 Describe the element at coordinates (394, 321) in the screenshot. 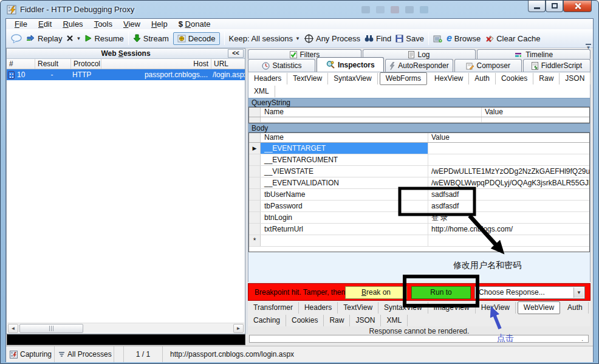

I see `tab-resp-xml: XML` at that location.